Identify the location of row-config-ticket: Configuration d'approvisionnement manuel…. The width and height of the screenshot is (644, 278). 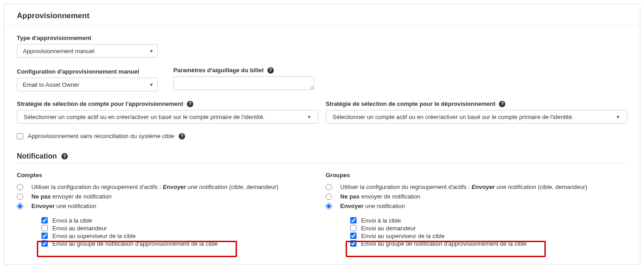
(322, 79).